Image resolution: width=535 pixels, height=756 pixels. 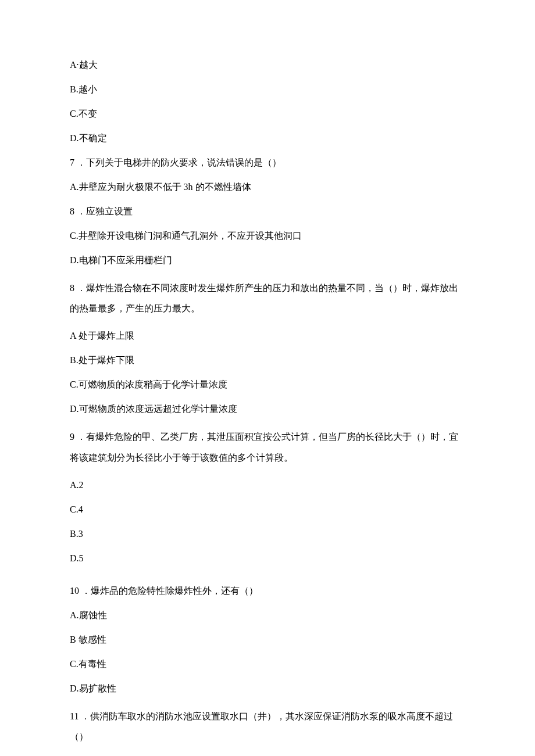 I want to click on option-text: C.有毒性, so click(x=268, y=664).